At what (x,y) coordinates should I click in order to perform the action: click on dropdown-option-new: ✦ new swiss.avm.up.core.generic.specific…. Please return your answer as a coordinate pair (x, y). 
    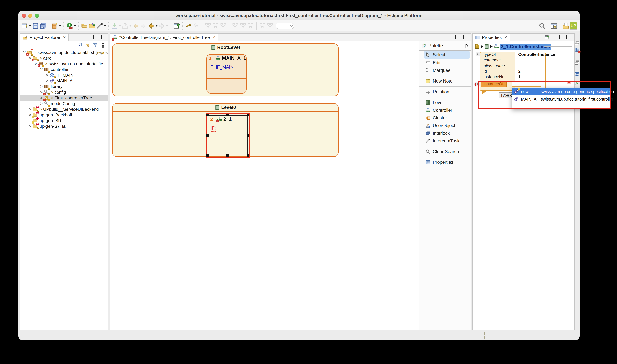
    Looking at the image, I should click on (561, 92).